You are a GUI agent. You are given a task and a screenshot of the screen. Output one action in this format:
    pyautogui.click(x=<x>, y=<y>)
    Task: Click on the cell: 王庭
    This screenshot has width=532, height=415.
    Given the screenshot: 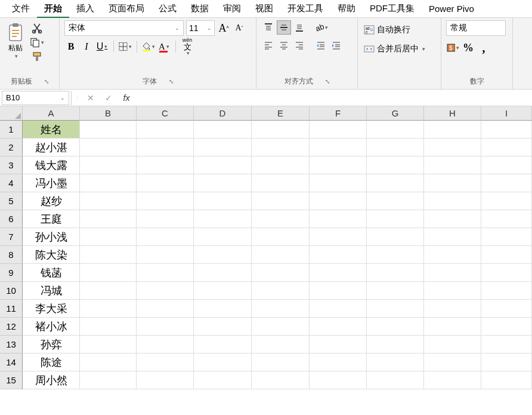 What is the action you would take?
    pyautogui.click(x=51, y=219)
    